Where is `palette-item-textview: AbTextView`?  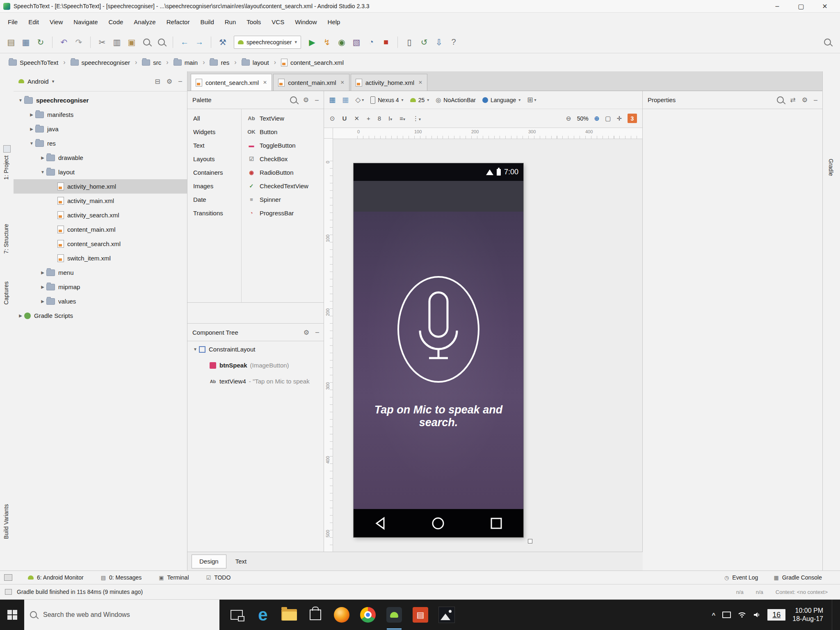 palette-item-textview: AbTextView is located at coordinates (283, 118).